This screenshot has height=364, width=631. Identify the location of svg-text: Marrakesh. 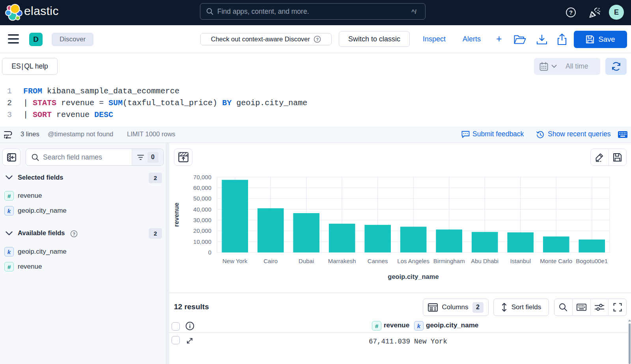
(342, 261).